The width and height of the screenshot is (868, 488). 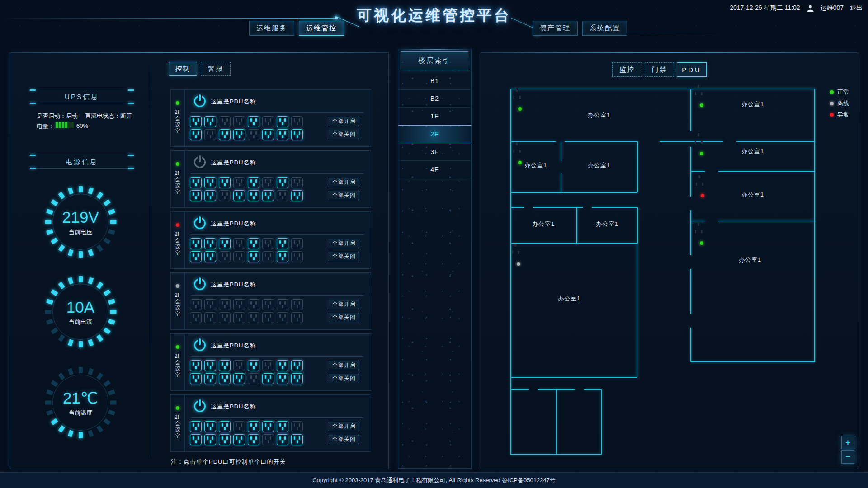 I want to click on tab-monitor: 监控, so click(x=627, y=70).